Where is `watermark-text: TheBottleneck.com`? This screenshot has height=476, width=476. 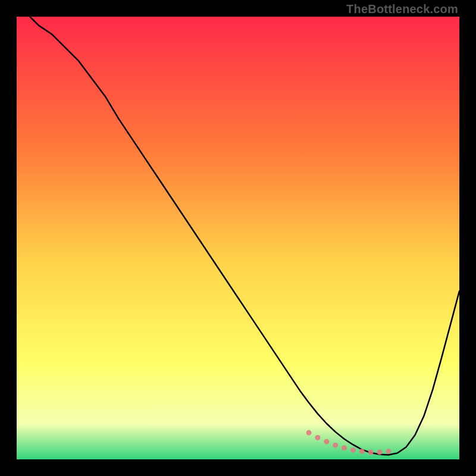
watermark-text: TheBottleneck.com is located at coordinates (402, 10).